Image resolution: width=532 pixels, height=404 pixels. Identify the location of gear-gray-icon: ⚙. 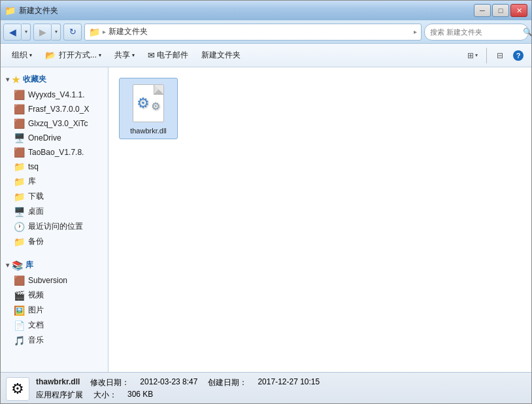
(156, 106).